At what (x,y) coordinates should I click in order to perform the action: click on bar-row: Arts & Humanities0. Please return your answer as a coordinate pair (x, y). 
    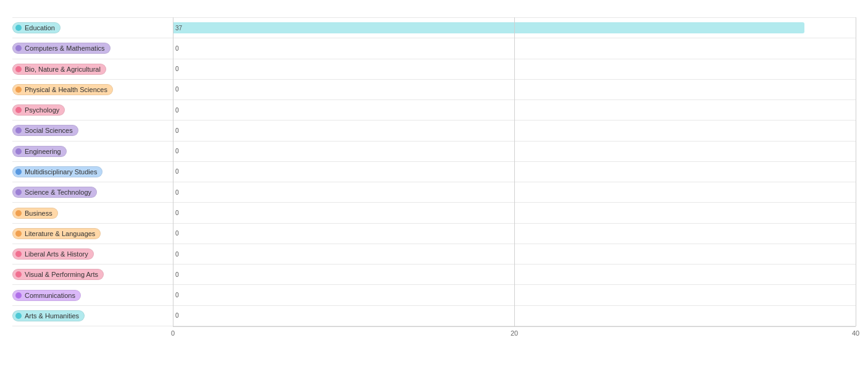
    Looking at the image, I should click on (434, 316).